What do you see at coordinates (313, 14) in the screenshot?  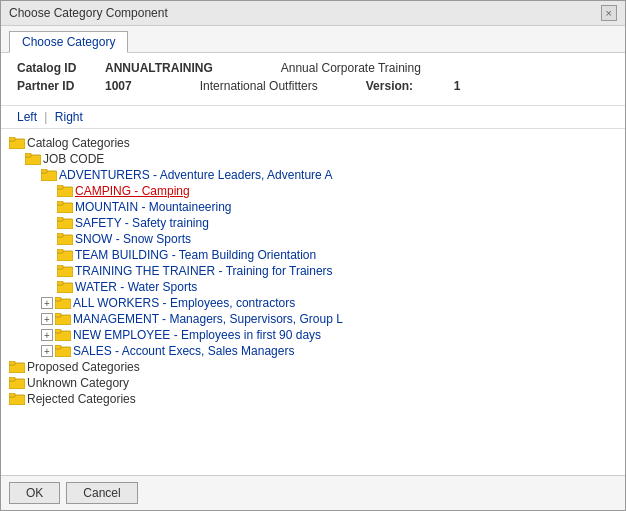 I see `title-bar: Choose Category Component ×` at bounding box center [313, 14].